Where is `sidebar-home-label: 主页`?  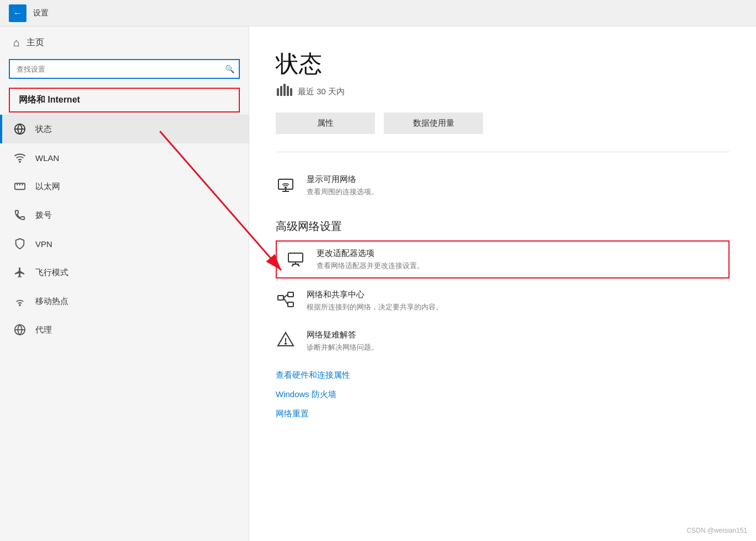
sidebar-home-label: 主页 is located at coordinates (35, 43).